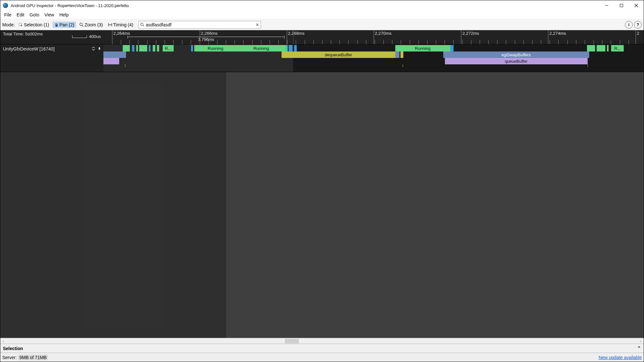 The width and height of the screenshot is (644, 362). I want to click on memory-usage: 9MB of 71MB, so click(33, 357).